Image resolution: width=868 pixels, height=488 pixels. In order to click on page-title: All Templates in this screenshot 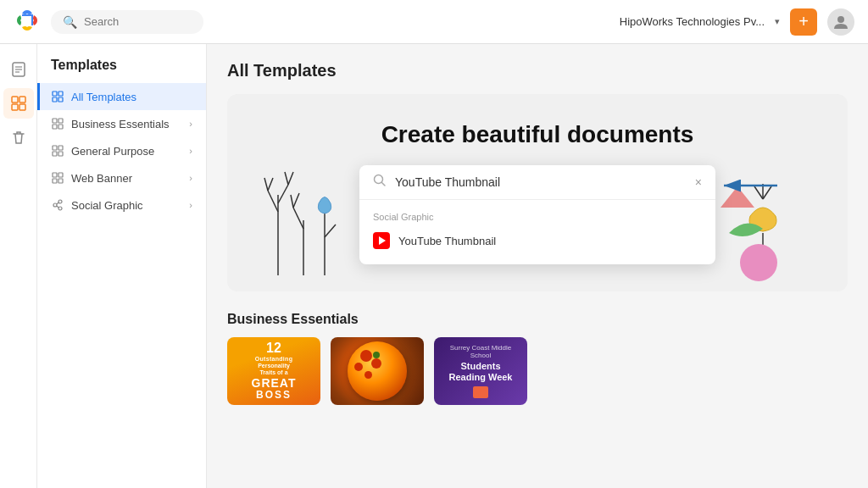, I will do `click(537, 71)`.